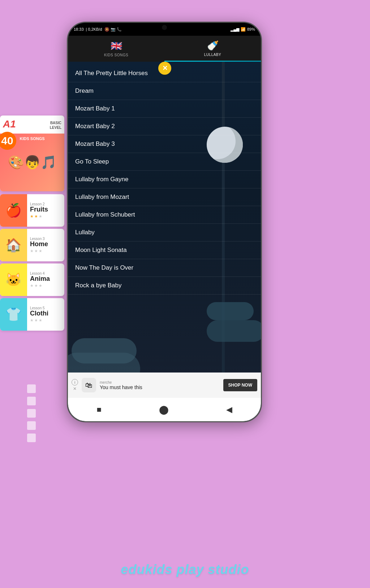 The height and width of the screenshot is (588, 370). What do you see at coordinates (164, 410) in the screenshot?
I see `nav-home-button: ⬤` at bounding box center [164, 410].